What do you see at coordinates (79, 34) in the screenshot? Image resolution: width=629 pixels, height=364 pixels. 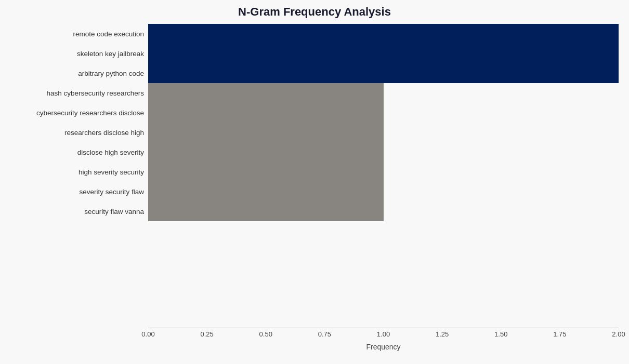 I see `bar-label: remote code execution` at bounding box center [79, 34].